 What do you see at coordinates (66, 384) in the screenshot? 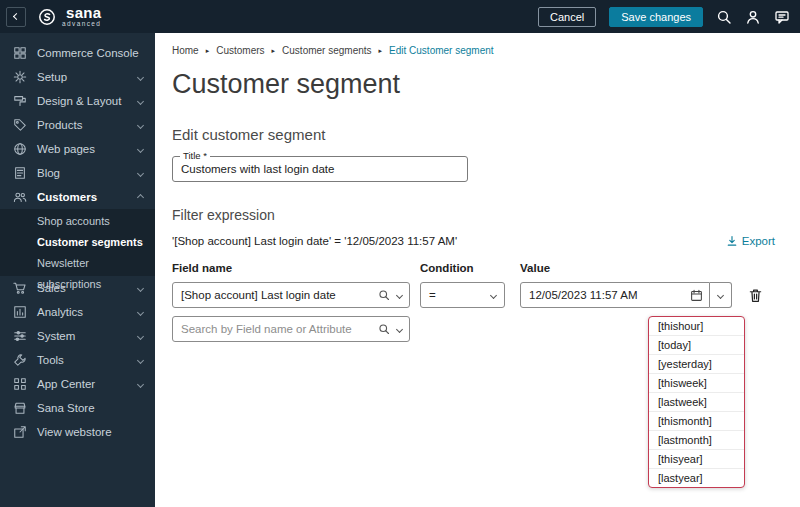
I see `sidebar-item-label: App Center` at bounding box center [66, 384].